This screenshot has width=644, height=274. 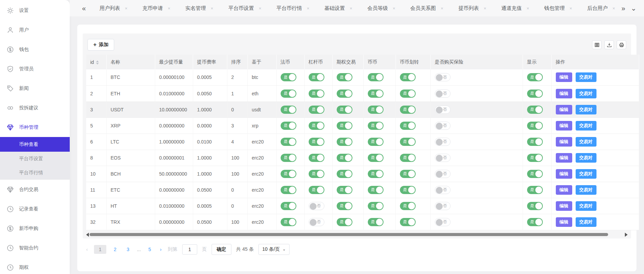 What do you see at coordinates (621, 45) in the screenshot?
I see `printer-button` at bounding box center [621, 45].